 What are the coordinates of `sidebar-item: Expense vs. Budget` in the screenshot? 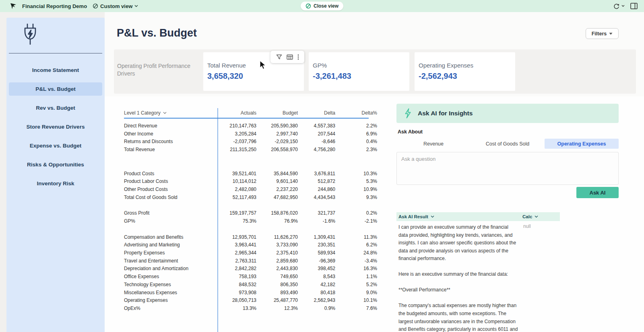 It's located at (56, 146).